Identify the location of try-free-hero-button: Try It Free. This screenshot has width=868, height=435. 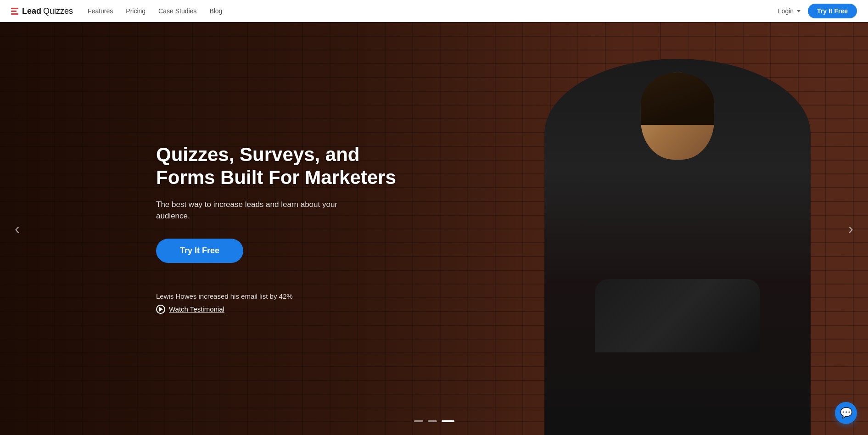
(200, 251).